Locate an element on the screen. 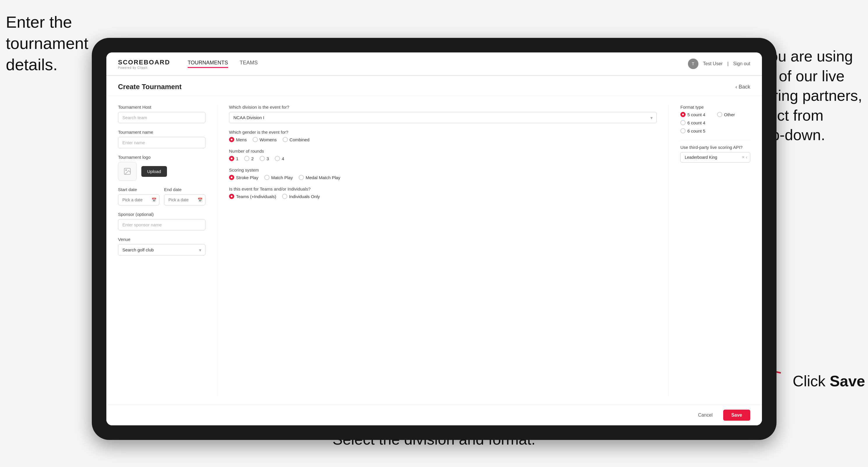 The height and width of the screenshot is (467, 868). start-date-input is located at coordinates (139, 200).